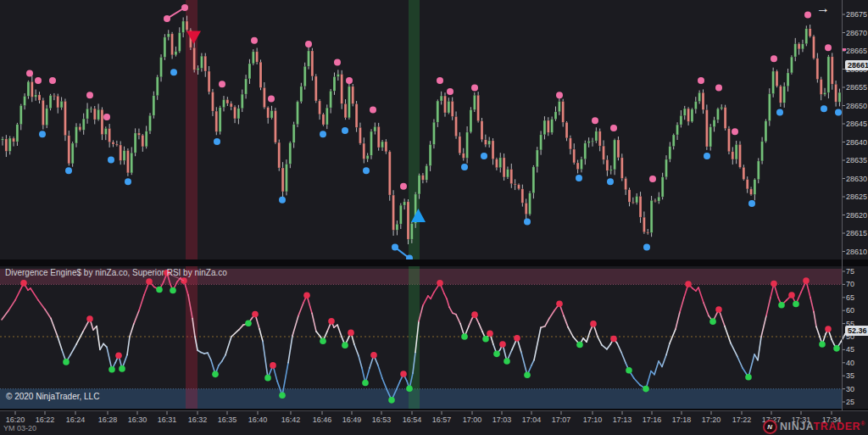 This screenshot has height=435, width=868. I want to click on time-tick-label: 16:54, so click(412, 420).